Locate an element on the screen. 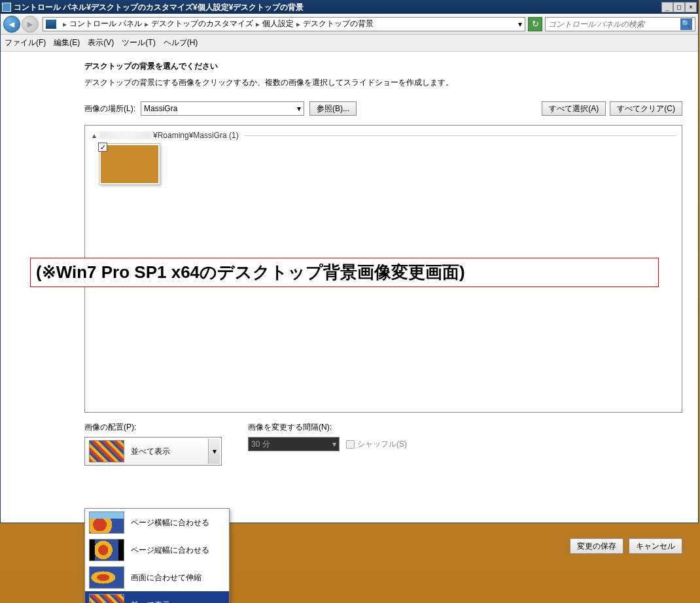 The width and height of the screenshot is (700, 603). menu-view: 表示(V) is located at coordinates (101, 43).